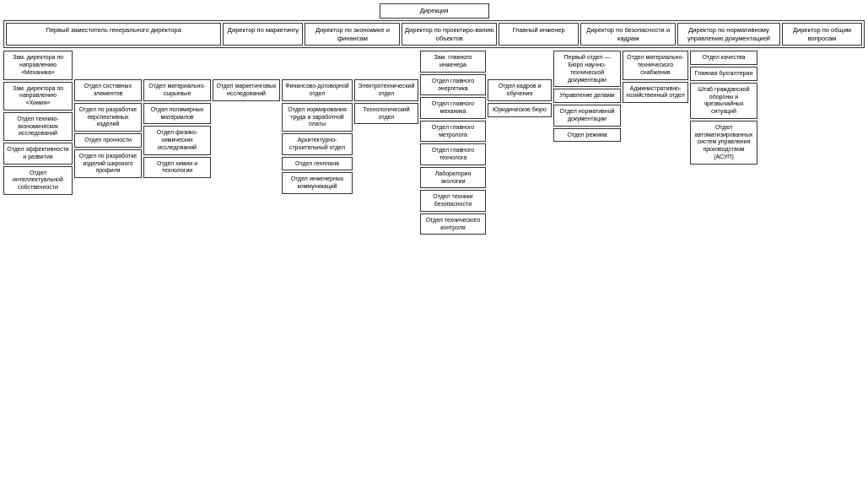 The height and width of the screenshot is (491, 868). What do you see at coordinates (453, 132) in the screenshot?
I see `col7-item-3: Отдел главного метролога` at bounding box center [453, 132].